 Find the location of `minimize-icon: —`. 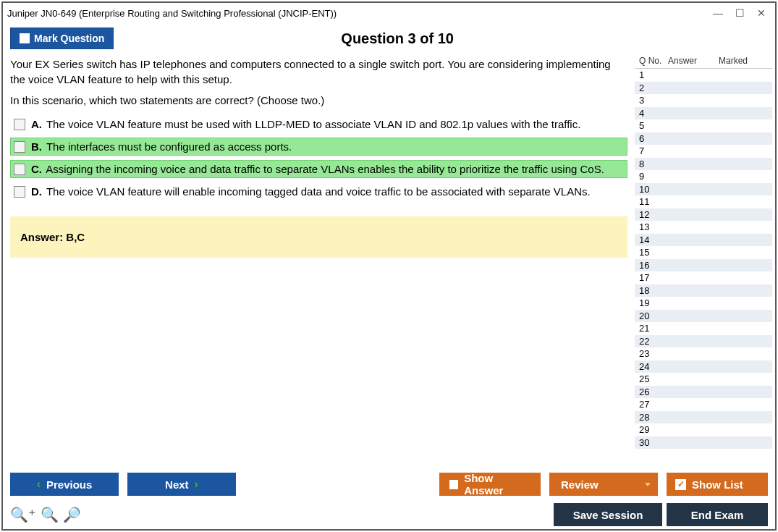

minimize-icon: — is located at coordinates (718, 13).